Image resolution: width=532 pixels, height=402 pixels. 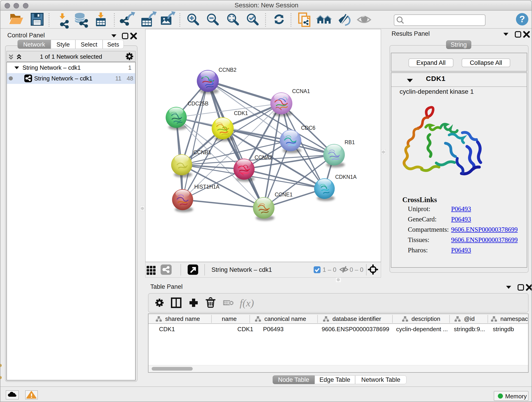 I want to click on svg-text: 0 – 0, so click(x=356, y=270).